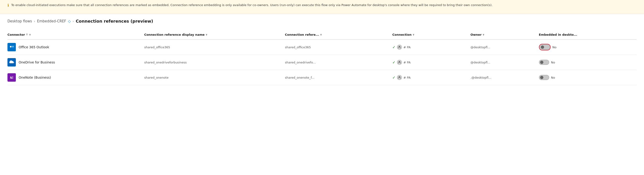  I want to click on col-header-connection: Connection ∨, so click(404, 35).